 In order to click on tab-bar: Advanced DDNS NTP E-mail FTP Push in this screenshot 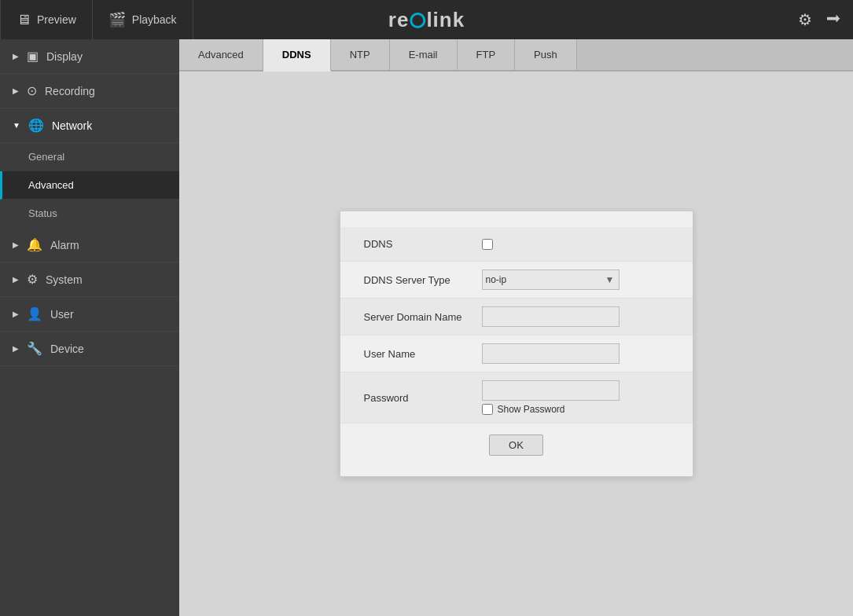, I will do `click(516, 55)`.